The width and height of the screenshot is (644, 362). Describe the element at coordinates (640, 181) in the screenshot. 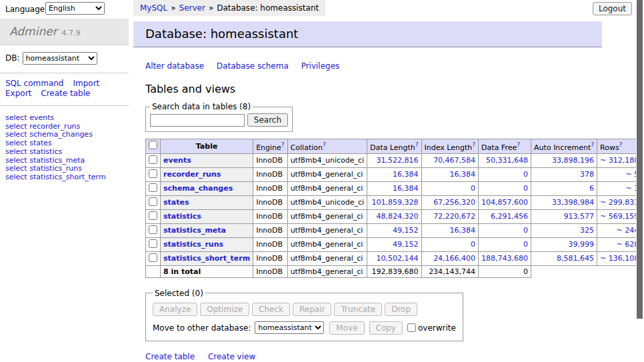

I see `scrollbar-track` at that location.